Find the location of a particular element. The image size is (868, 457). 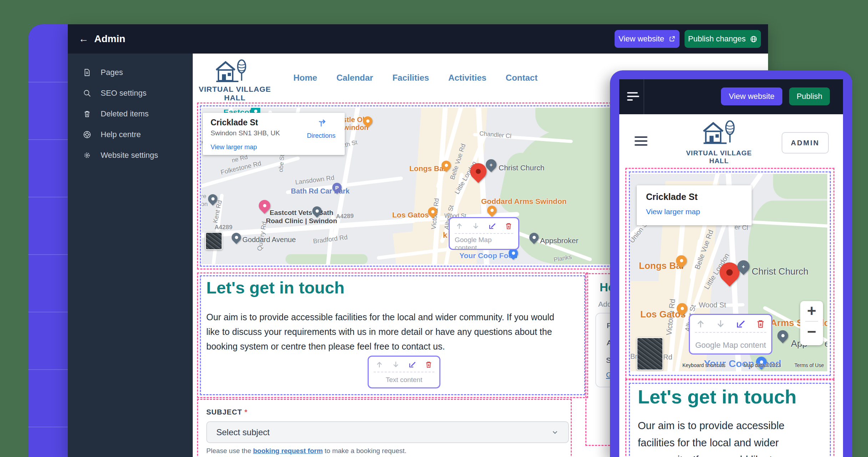

site-logo-icon is located at coordinates (231, 71).